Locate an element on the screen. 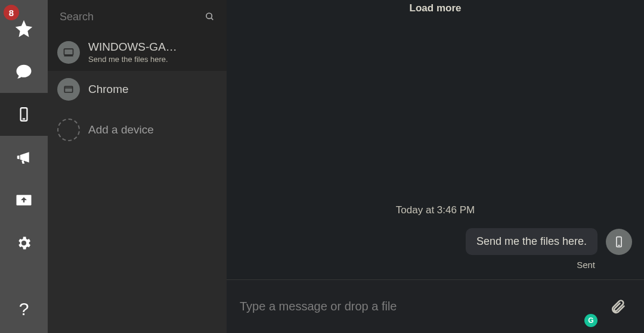 The image size is (644, 333). device-list: WINDOWS-GA… Send me the files here. Chro… is located at coordinates (137, 93).